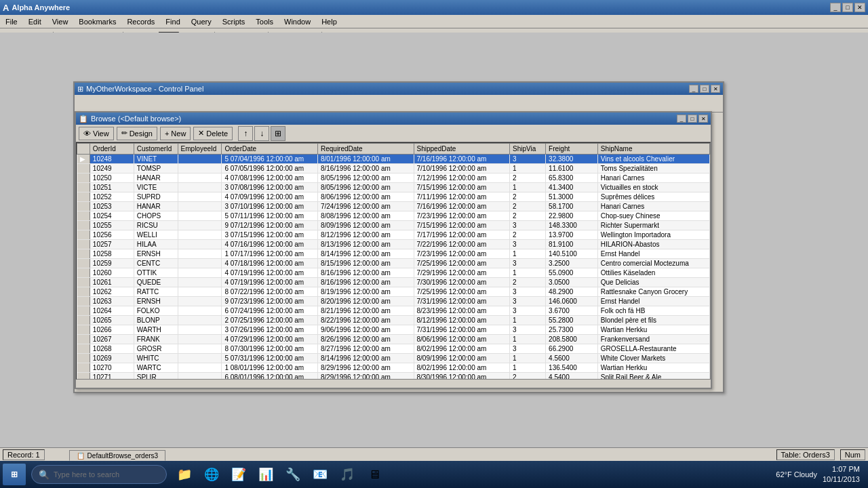 This screenshot has width=868, height=488. I want to click on table-row: 10265BLONP2 07/25/1996 12:00:00 am8/22/1…, so click(393, 321).